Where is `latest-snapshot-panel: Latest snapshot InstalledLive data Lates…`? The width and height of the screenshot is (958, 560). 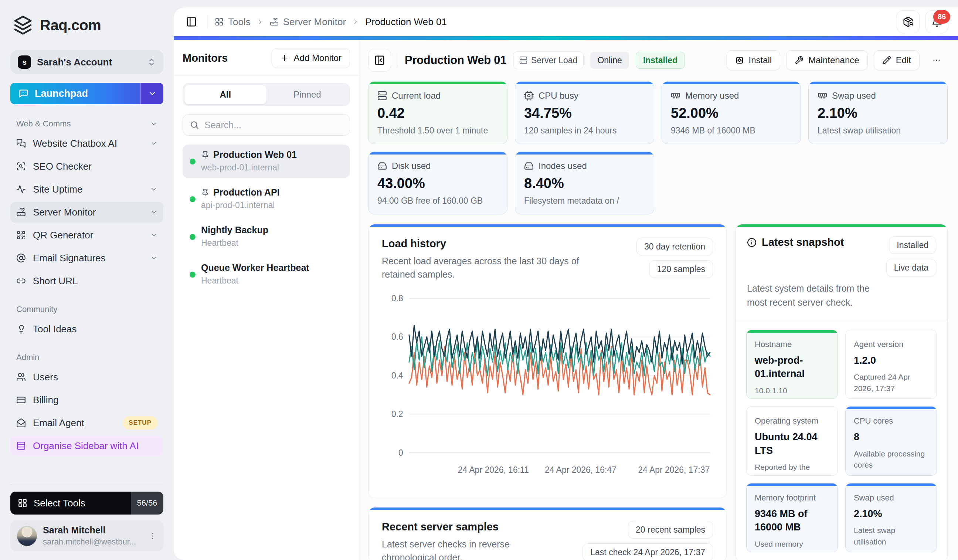
latest-snapshot-panel: Latest snapshot InstalledLive data Lates… is located at coordinates (842, 392).